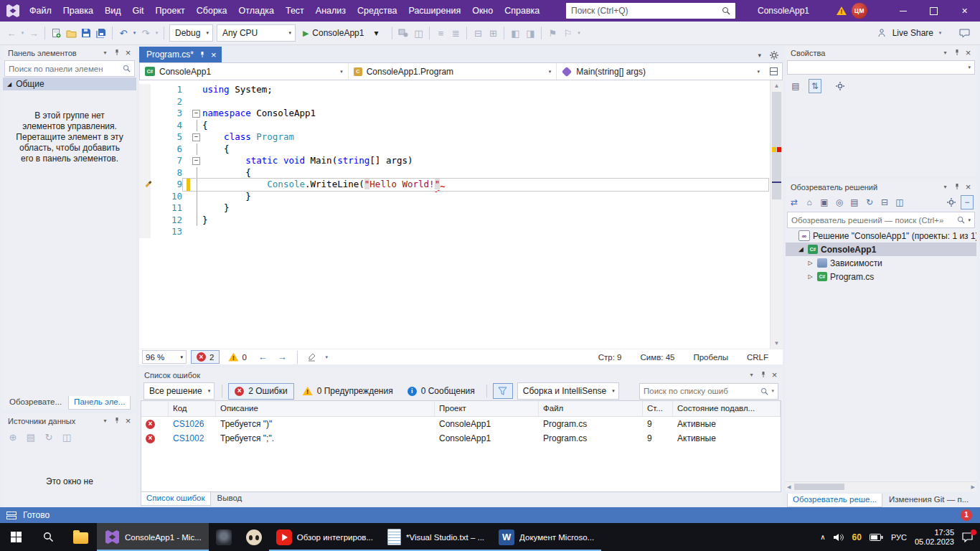 The width and height of the screenshot is (980, 551). What do you see at coordinates (441, 392) in the screenshot?
I see `messages-filter-button: i0 Сообщения` at bounding box center [441, 392].